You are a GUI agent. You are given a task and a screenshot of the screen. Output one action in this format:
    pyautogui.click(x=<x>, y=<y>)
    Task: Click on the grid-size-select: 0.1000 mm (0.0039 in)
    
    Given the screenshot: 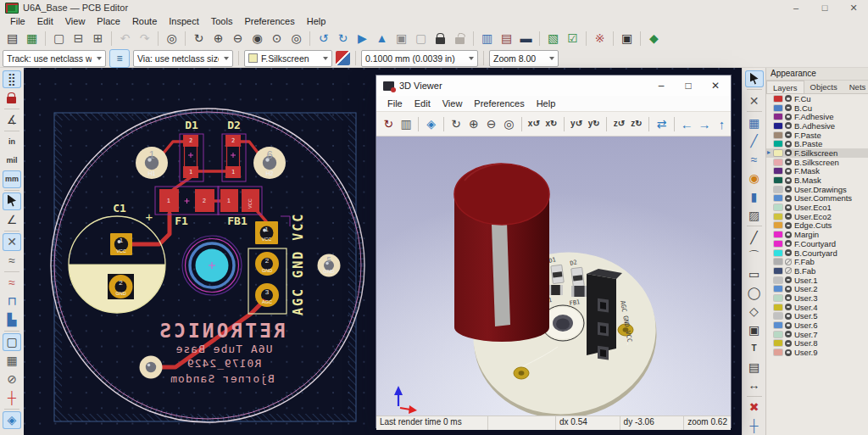 What is the action you would take?
    pyautogui.click(x=420, y=59)
    